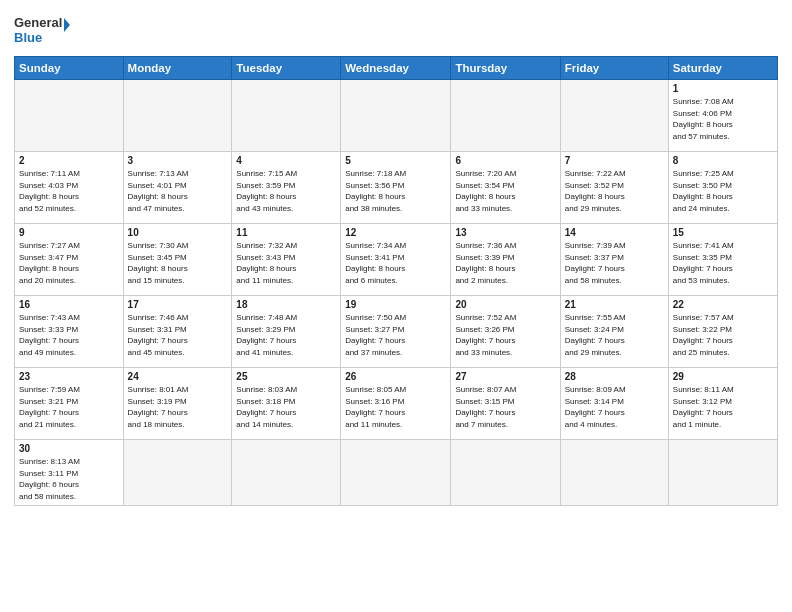 This screenshot has height=612, width=792. Describe the element at coordinates (614, 232) in the screenshot. I see `day-number: 14` at that location.